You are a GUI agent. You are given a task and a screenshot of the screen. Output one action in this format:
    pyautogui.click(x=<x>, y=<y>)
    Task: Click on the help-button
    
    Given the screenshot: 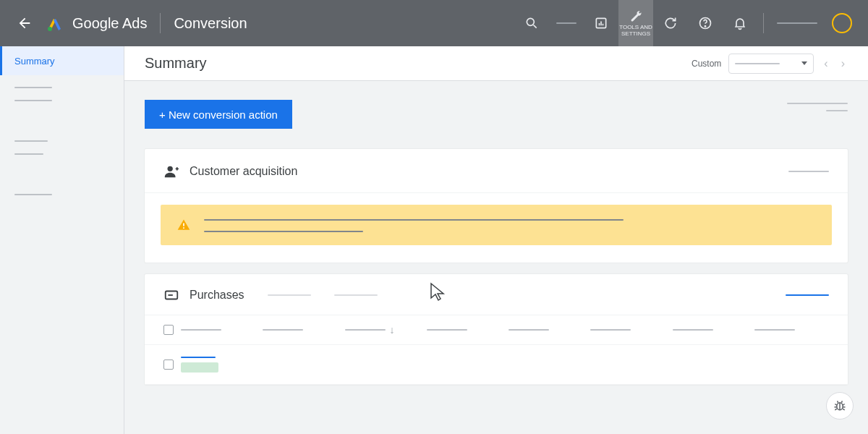 What is the action you would take?
    pyautogui.click(x=705, y=23)
    